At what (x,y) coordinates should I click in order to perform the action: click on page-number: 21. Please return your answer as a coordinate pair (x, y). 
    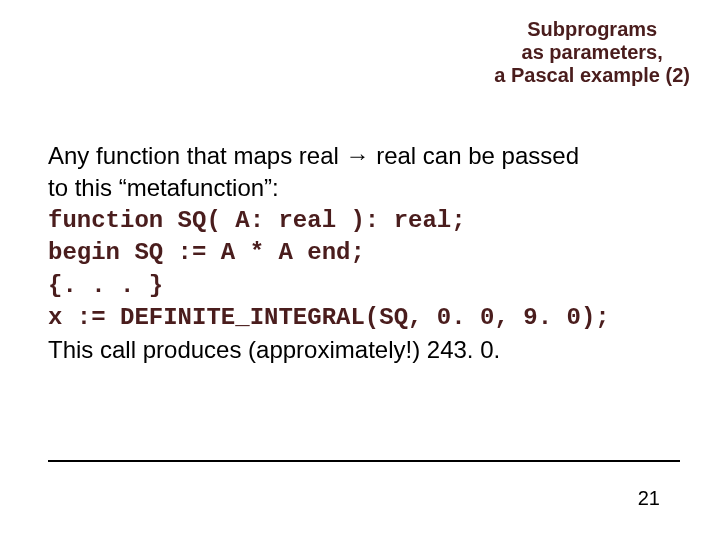
    Looking at the image, I should click on (649, 498).